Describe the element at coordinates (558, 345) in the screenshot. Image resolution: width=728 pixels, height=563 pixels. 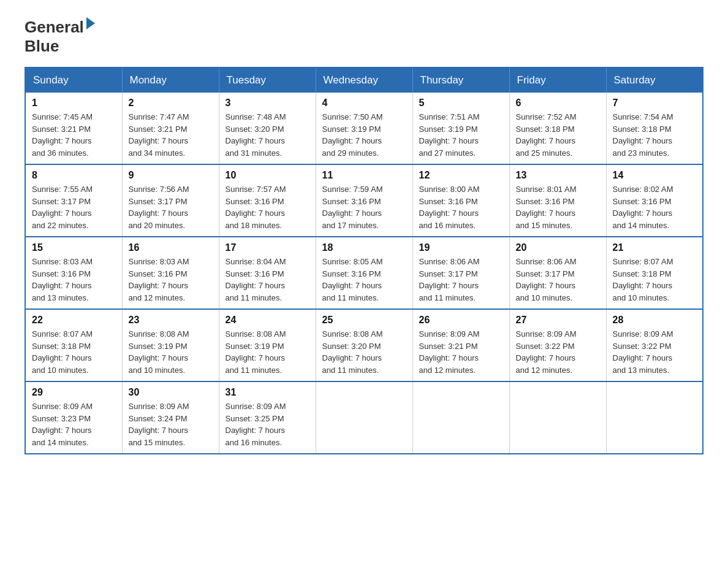
I see `calendar-cell: 27Sunrise: 8:09 AMSunset: 3:22 PMDayligh…` at that location.